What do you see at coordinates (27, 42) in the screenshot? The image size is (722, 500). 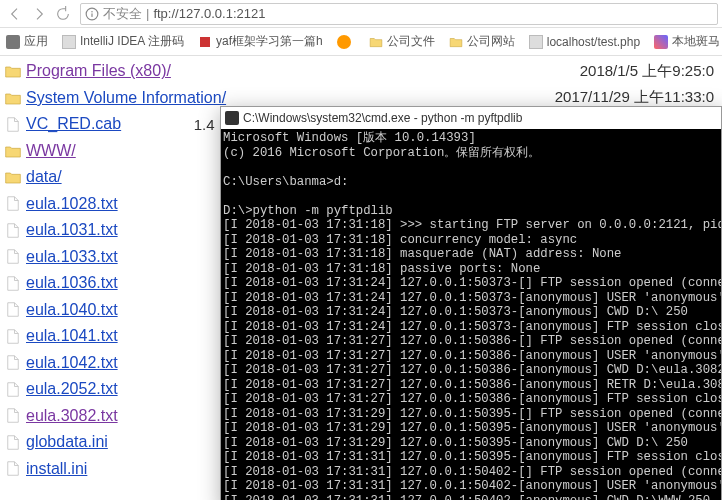 I see `bookmark-item: 应用` at bounding box center [27, 42].